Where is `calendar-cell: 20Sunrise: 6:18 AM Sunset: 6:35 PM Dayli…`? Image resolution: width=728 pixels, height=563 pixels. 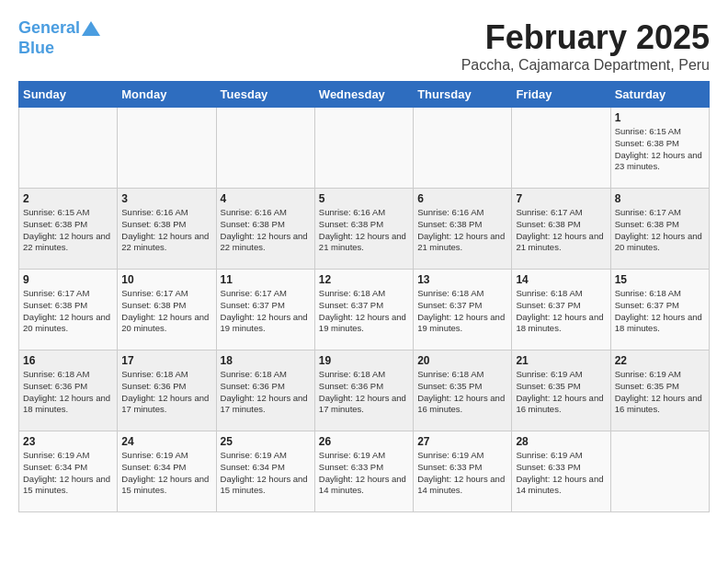 calendar-cell: 20Sunrise: 6:18 AM Sunset: 6:35 PM Dayli… is located at coordinates (463, 391).